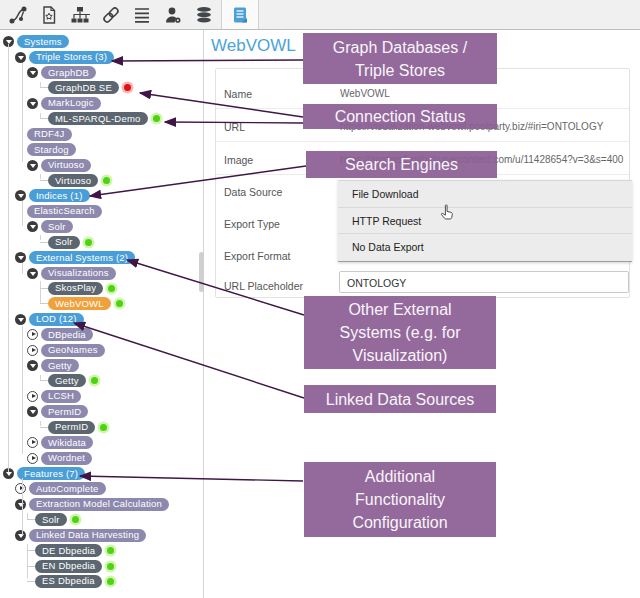 The width and height of the screenshot is (640, 598). What do you see at coordinates (66, 458) in the screenshot?
I see `tree-node-wordnet: Wordnet` at bounding box center [66, 458].